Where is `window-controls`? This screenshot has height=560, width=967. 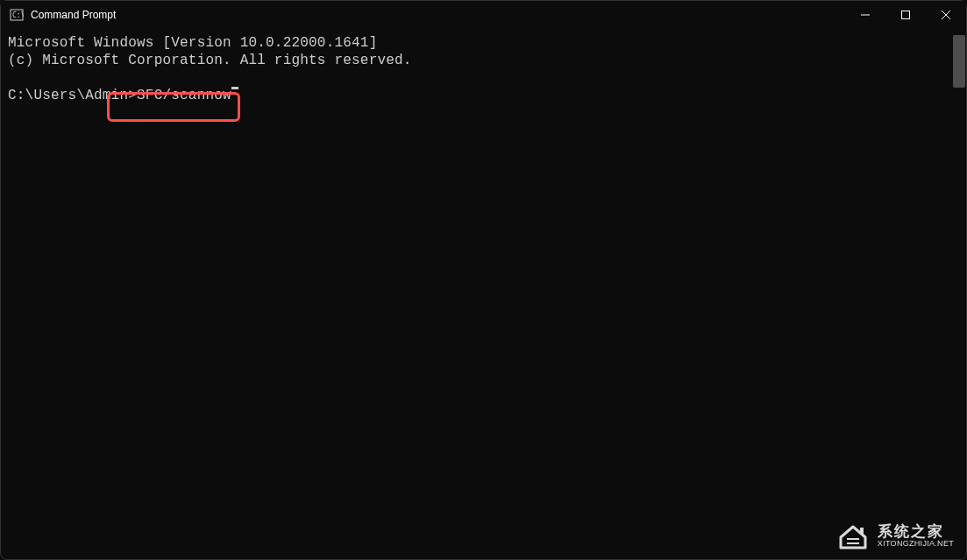 window-controls is located at coordinates (906, 15).